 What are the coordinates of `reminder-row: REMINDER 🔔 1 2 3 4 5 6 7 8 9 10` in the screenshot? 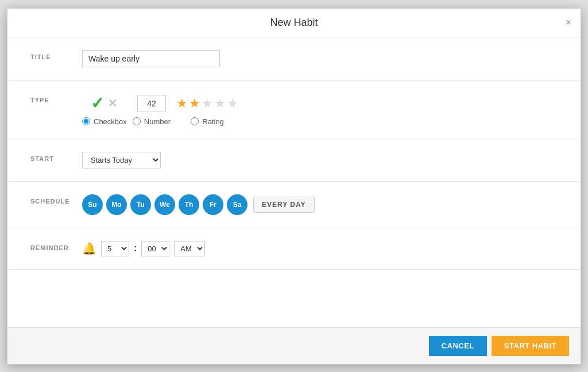 It's located at (294, 249).